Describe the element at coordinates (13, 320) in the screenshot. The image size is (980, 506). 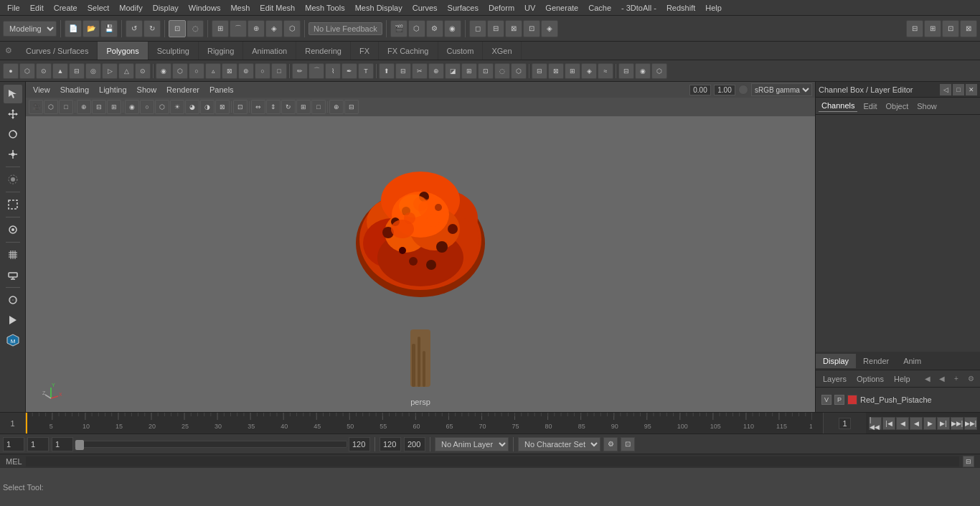
I see `render-view-btn` at that location.